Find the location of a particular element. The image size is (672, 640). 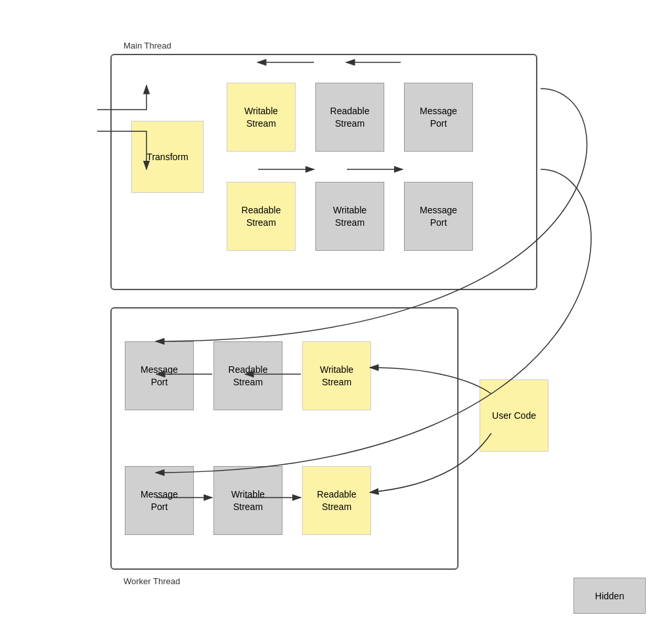

hidden-box: Hidden is located at coordinates (610, 596).